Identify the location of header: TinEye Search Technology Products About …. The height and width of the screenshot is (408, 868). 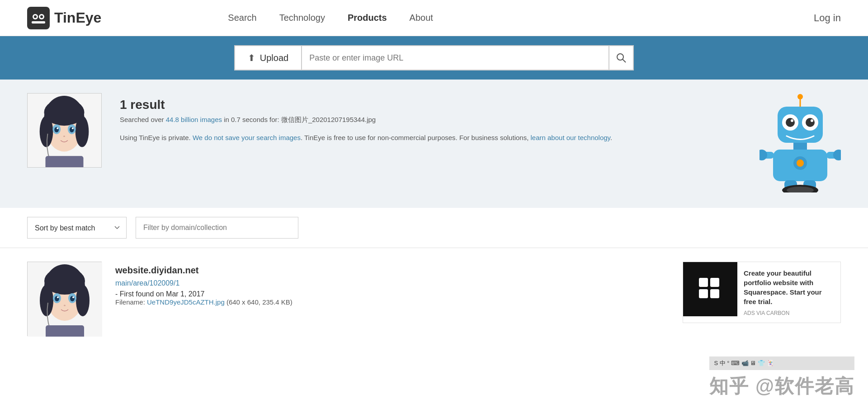
(434, 18).